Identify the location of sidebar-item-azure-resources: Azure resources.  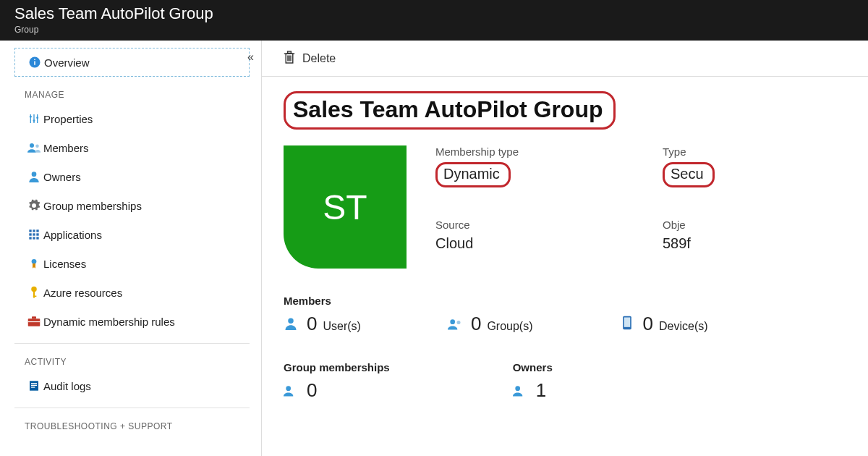
(132, 292).